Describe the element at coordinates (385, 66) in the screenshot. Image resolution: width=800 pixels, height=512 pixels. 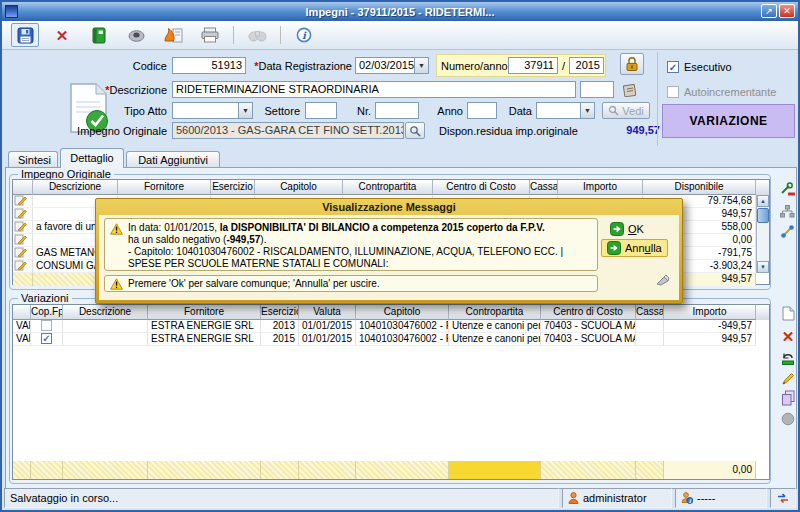
I see `data-registrazione-field: 02/03/2015` at that location.